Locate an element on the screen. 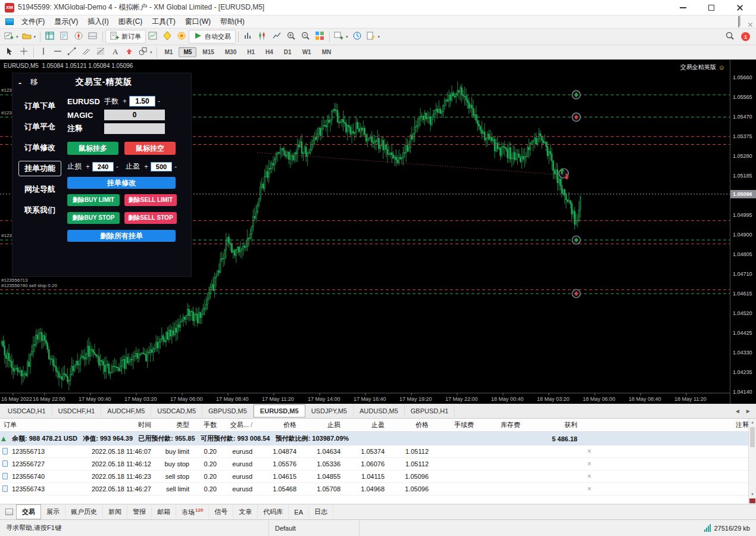 This screenshot has width=756, height=536. profiles-button: ▾ is located at coordinates (29, 37).